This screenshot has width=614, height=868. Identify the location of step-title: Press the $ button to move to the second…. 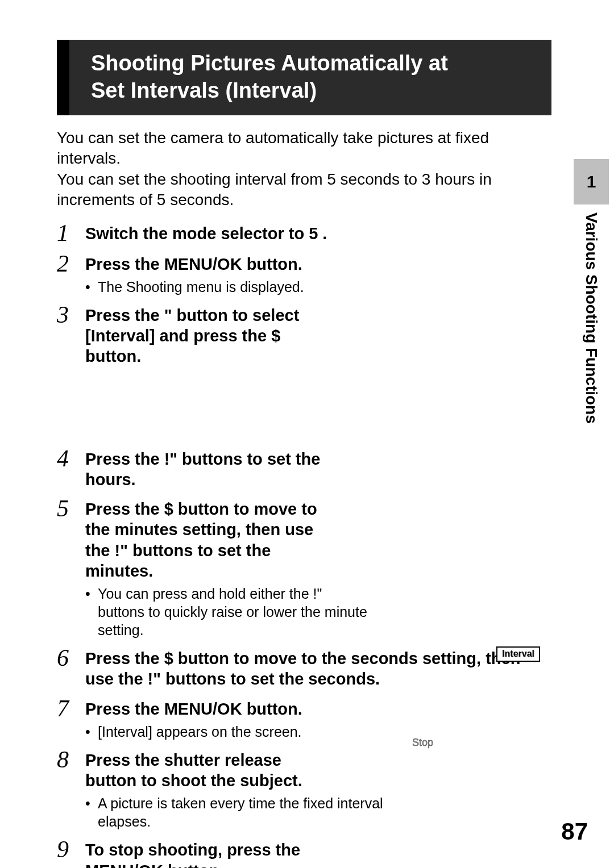
(318, 669).